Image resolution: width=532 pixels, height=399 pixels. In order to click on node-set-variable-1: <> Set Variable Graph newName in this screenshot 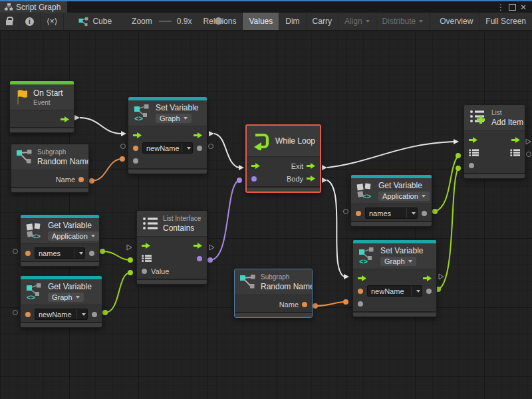, I will do `click(168, 136)`.